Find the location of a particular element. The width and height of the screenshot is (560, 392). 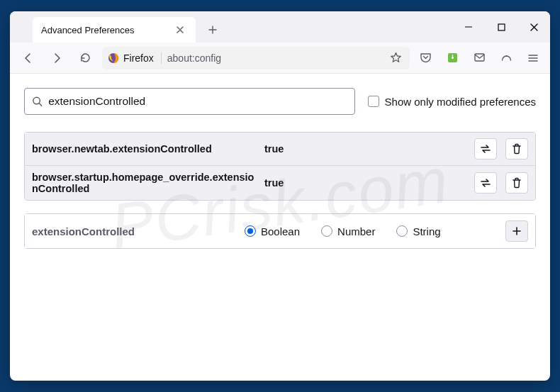

titlebar: Advanced Preferences is located at coordinates (280, 27).